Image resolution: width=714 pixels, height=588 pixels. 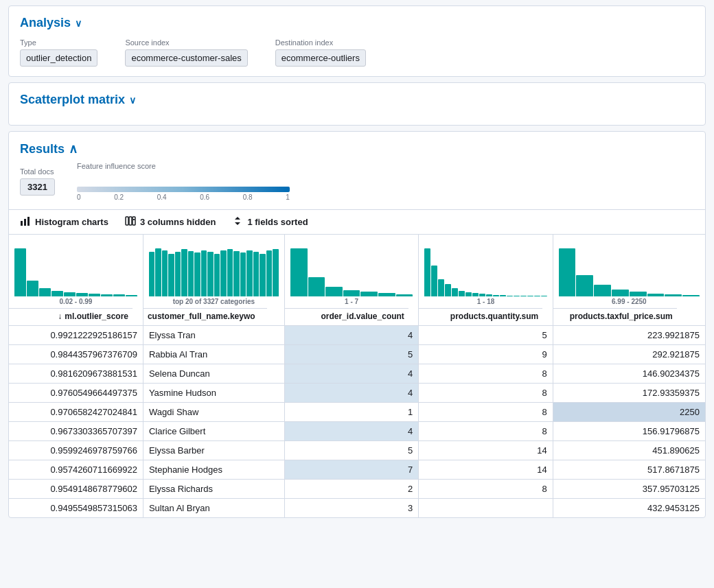 What do you see at coordinates (183, 189) in the screenshot?
I see `feature-score-gradient` at bounding box center [183, 189].